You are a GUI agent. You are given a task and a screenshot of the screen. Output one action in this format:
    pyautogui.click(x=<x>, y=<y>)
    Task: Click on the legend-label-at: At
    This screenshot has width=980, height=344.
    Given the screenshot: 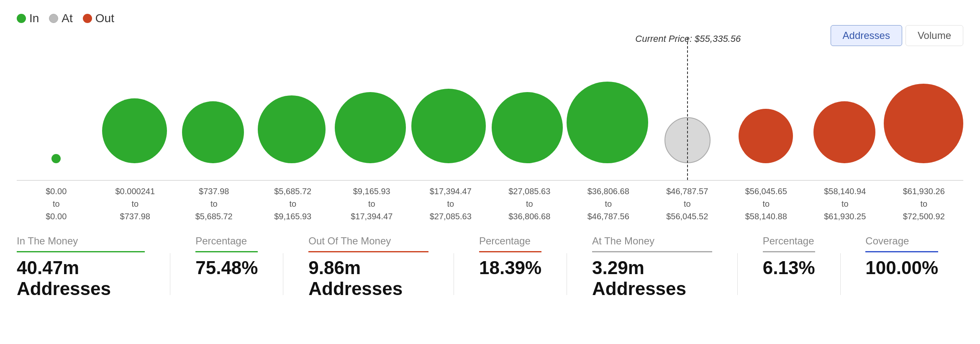 What is the action you would take?
    pyautogui.click(x=67, y=18)
    